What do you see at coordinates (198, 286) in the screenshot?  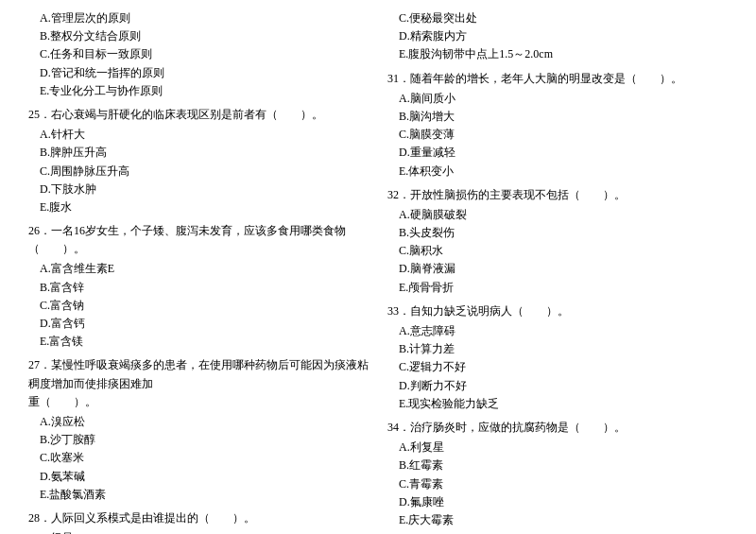 I see `question-26: 26．一名16岁女生，个子矮、腹泻未发育，应该多食用哪类食物（ ）。 A.富含维…` at bounding box center [198, 286].